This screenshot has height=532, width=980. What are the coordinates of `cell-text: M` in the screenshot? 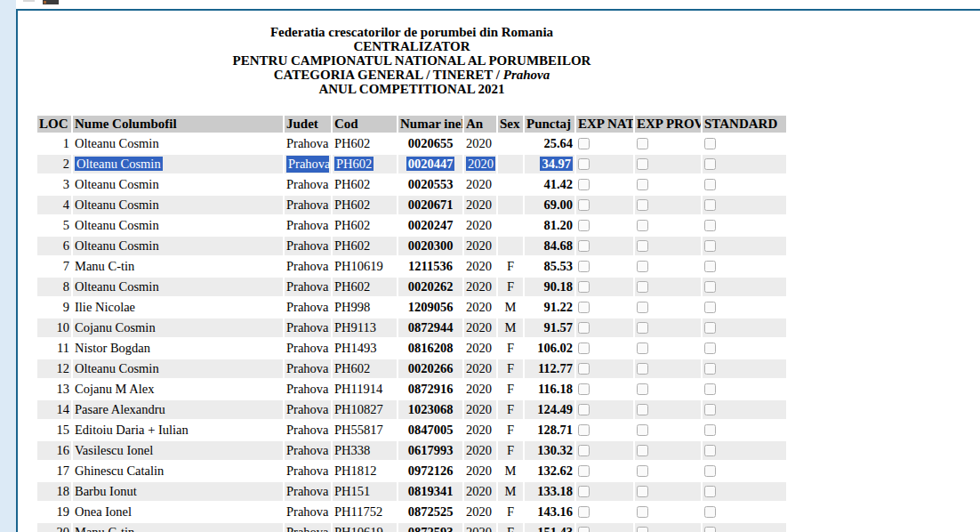 It's located at (510, 491).